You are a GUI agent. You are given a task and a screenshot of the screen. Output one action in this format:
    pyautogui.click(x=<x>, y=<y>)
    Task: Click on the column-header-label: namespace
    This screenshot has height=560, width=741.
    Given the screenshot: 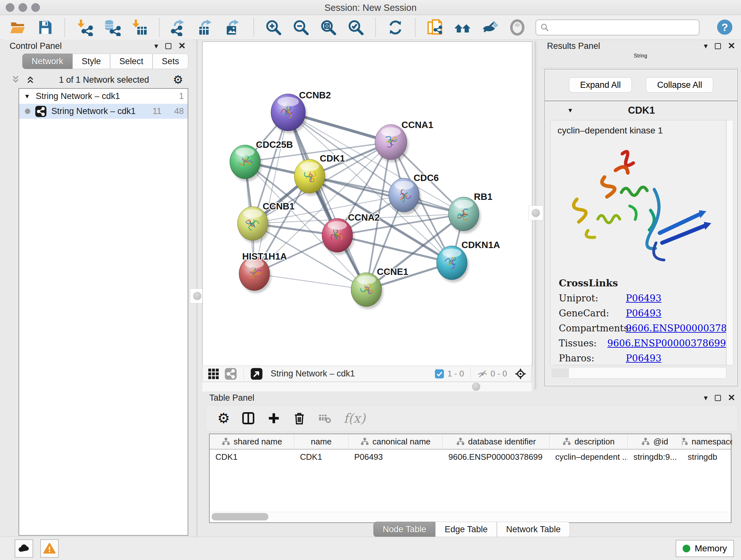 What is the action you would take?
    pyautogui.click(x=712, y=442)
    